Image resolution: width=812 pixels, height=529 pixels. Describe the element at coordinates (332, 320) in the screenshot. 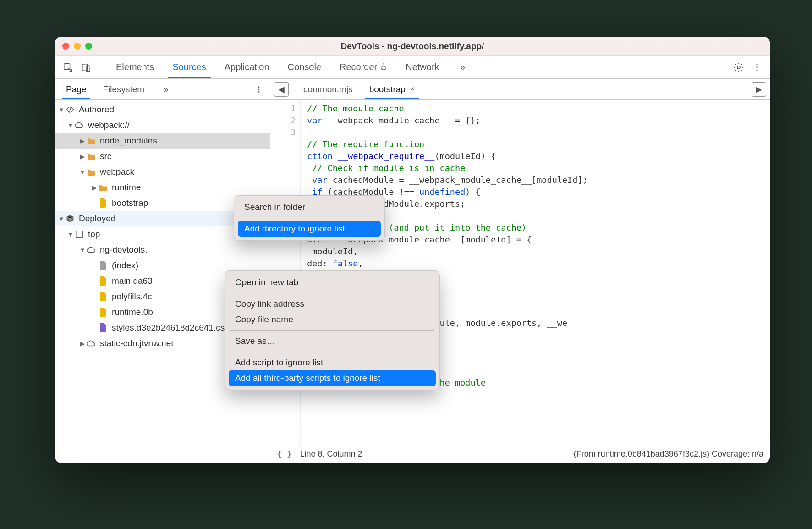

I see `ctx-copy-file-name: Copy file name` at that location.